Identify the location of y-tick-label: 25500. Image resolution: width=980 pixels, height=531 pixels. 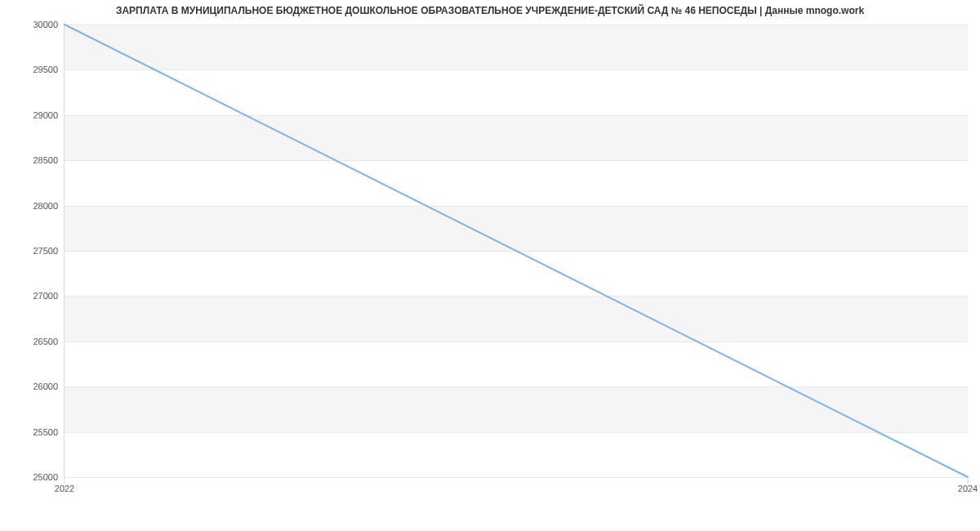
(49, 432).